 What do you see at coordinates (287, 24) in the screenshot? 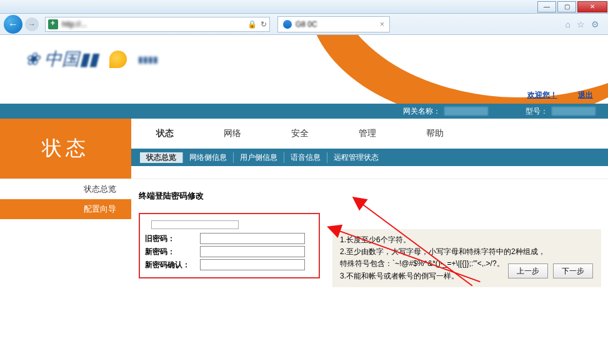
I see `favicon-icon` at bounding box center [287, 24].